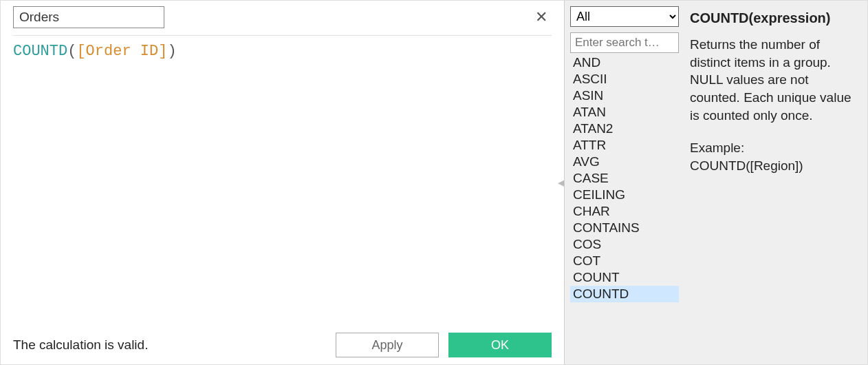 The image size is (868, 365). What do you see at coordinates (625, 112) in the screenshot?
I see `function-item: ATAN` at bounding box center [625, 112].